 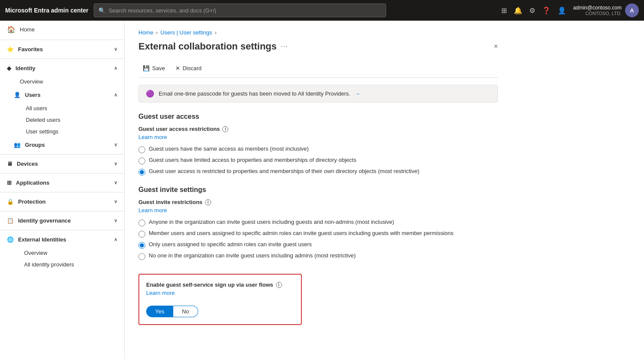 What do you see at coordinates (178, 68) in the screenshot?
I see `discard-icon: ✕` at bounding box center [178, 68].